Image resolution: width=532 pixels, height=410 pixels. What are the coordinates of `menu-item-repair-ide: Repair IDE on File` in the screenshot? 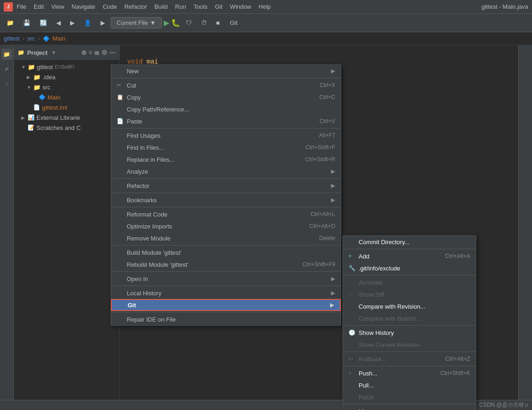 It's located at (226, 319).